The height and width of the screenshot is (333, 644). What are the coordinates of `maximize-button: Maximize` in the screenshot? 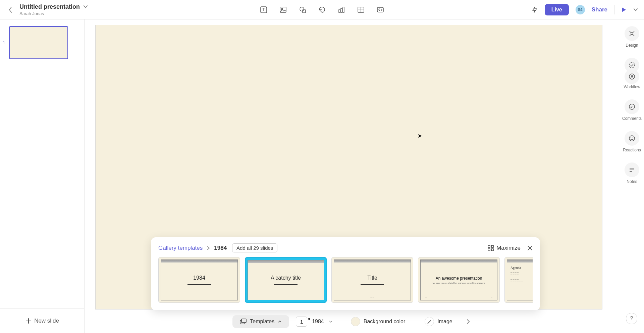 It's located at (504, 248).